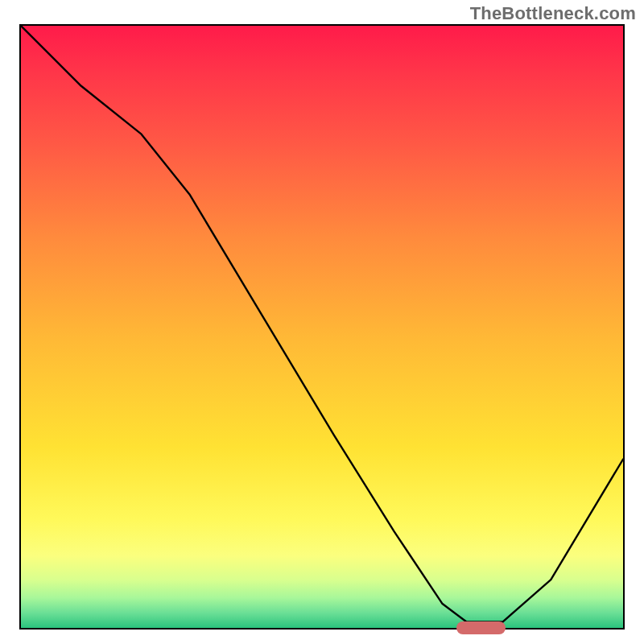  I want to click on watermark-text: TheBottleneck.com, so click(553, 14).